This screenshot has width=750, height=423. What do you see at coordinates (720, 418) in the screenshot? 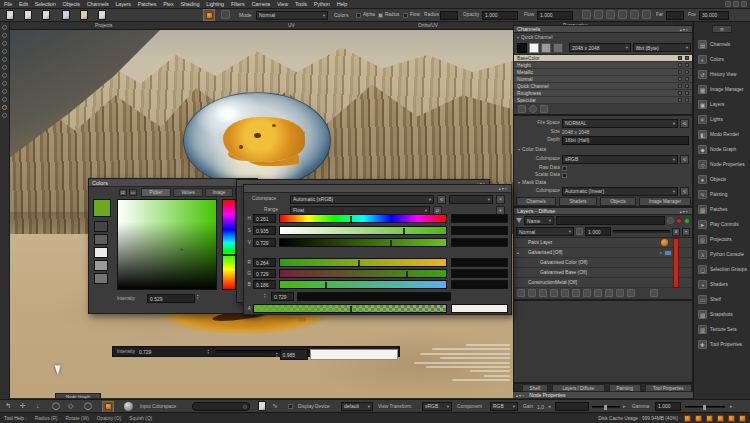
I see `status-icon` at bounding box center [720, 418].